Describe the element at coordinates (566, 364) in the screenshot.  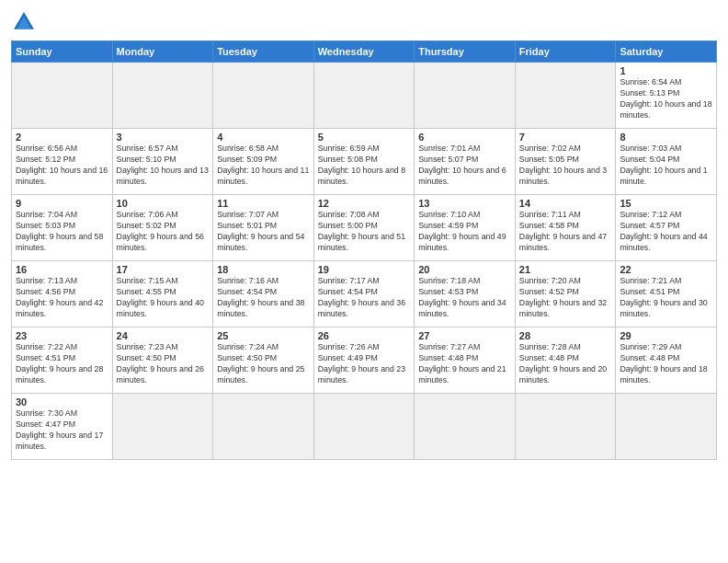
I see `day-info: Sunrise: 7:28 AMSunset: 4:48 PMDaylight:…` at that location.